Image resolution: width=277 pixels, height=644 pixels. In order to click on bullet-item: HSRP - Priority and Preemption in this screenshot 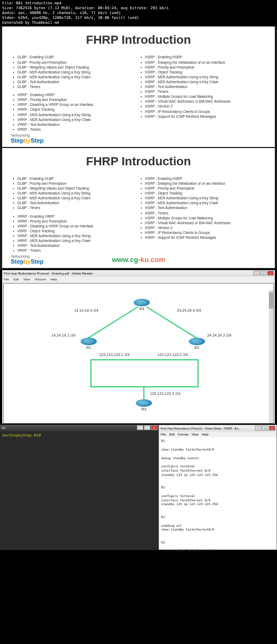, I will do `click(202, 188)`.